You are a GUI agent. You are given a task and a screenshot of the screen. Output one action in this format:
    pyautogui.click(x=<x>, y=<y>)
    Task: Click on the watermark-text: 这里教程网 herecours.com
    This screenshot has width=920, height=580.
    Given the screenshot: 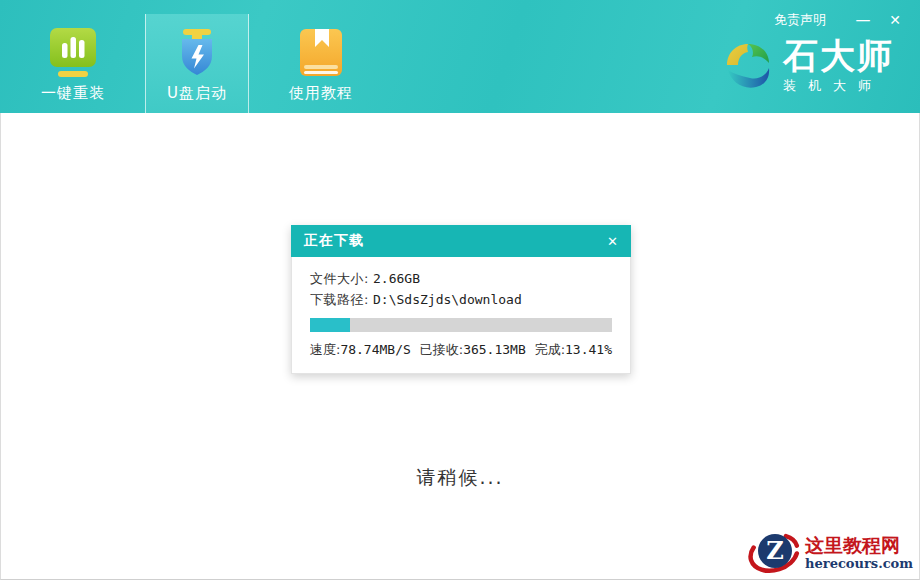 What is the action you would take?
    pyautogui.click(x=861, y=552)
    